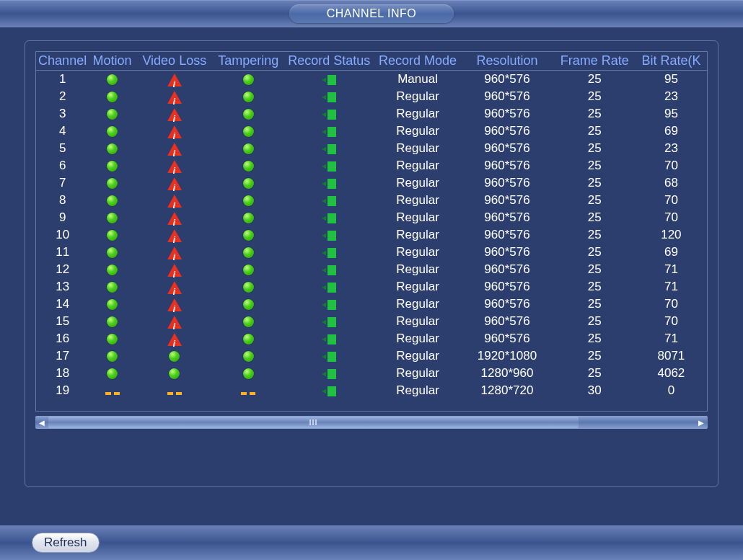 The width and height of the screenshot is (743, 560). What do you see at coordinates (671, 61) in the screenshot?
I see `col-bit-rate: Bit Rate(K` at bounding box center [671, 61].